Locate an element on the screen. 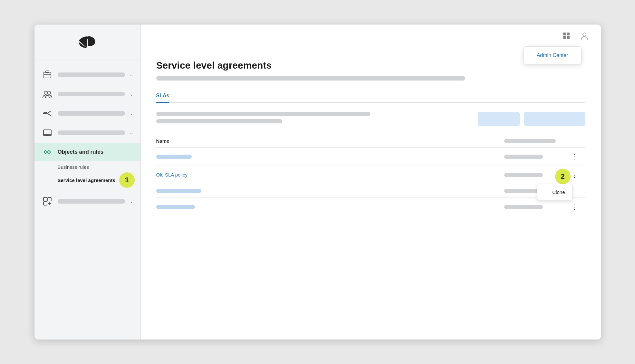  action-buttons is located at coordinates (532, 119).